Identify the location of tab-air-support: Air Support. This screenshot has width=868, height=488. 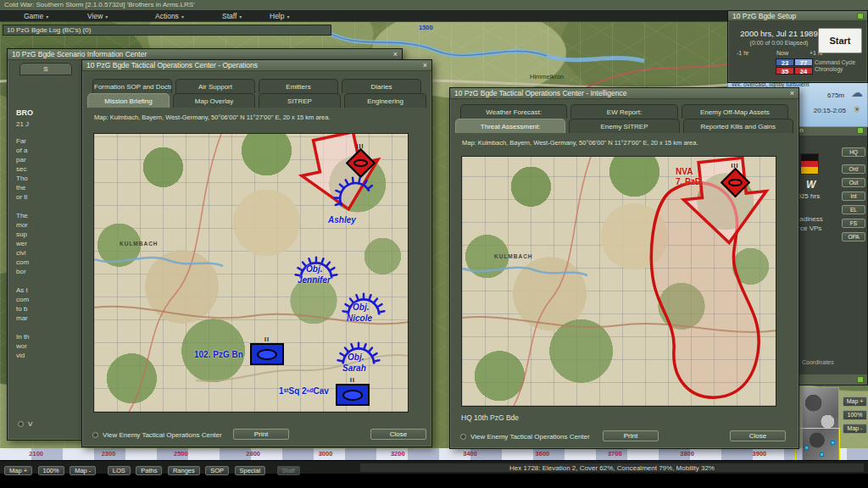
(215, 86).